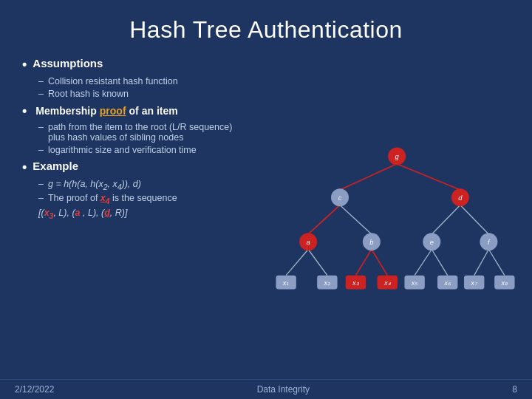 This screenshot has width=532, height=399. What do you see at coordinates (423, 263) in the screenshot?
I see `line-e-x5` at bounding box center [423, 263].